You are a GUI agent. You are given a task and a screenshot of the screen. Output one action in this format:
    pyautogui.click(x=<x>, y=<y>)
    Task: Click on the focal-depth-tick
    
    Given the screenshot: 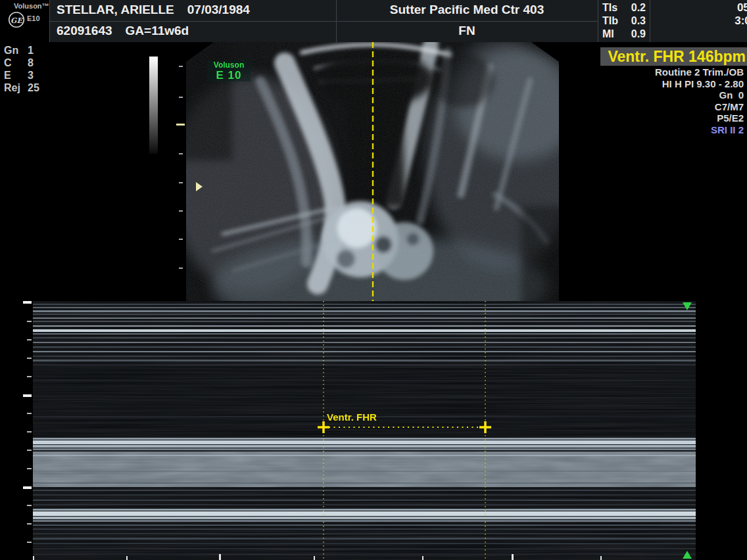 What is the action you would take?
    pyautogui.click(x=180, y=125)
    